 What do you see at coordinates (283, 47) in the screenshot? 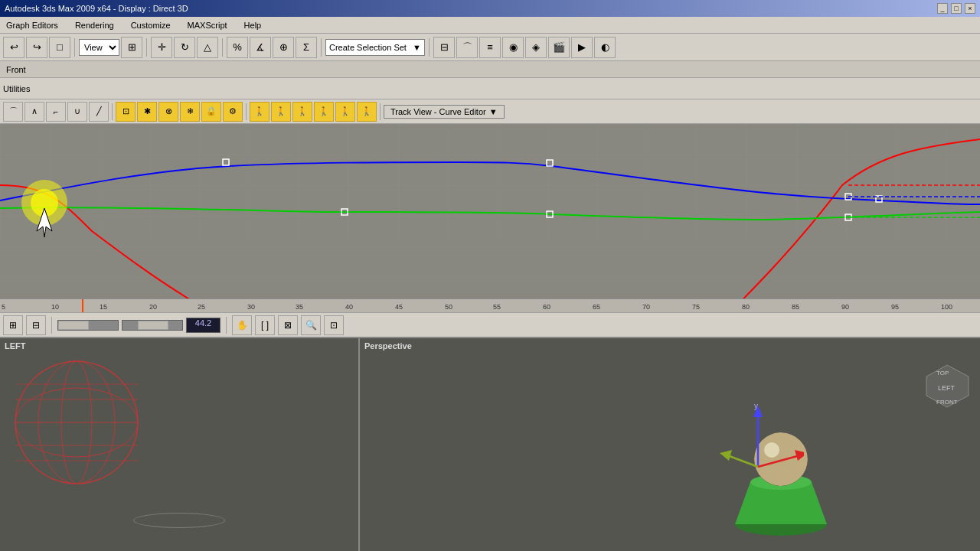
I see `percent-snap-btn: ⊕` at bounding box center [283, 47].